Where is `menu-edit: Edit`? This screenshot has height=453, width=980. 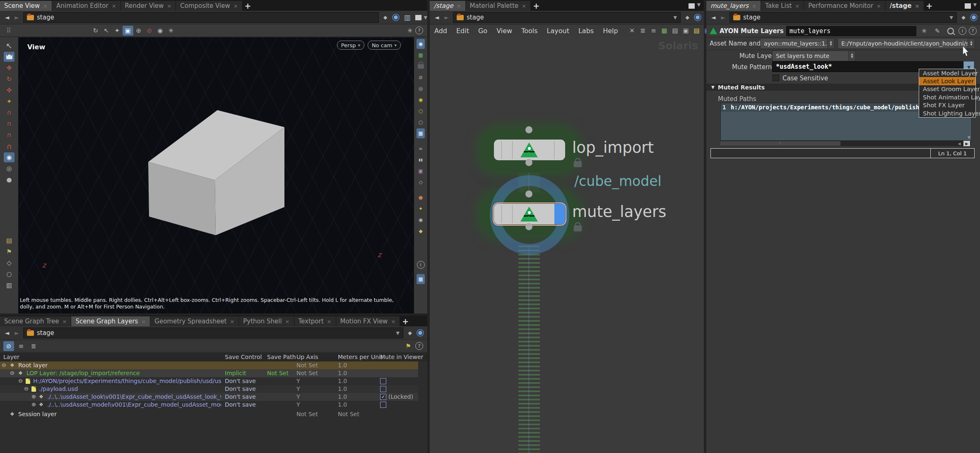 menu-edit: Edit is located at coordinates (463, 31).